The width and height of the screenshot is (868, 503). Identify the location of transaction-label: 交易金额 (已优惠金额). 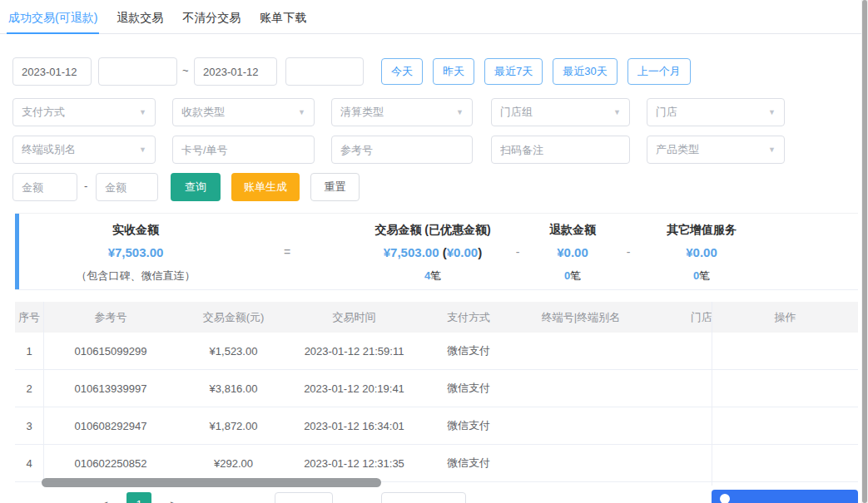
(433, 229).